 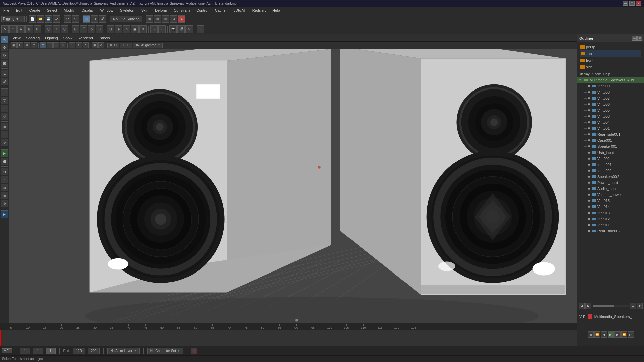 I want to click on character-set-dropdown: No Character Set ▼, so click(x=165, y=351).